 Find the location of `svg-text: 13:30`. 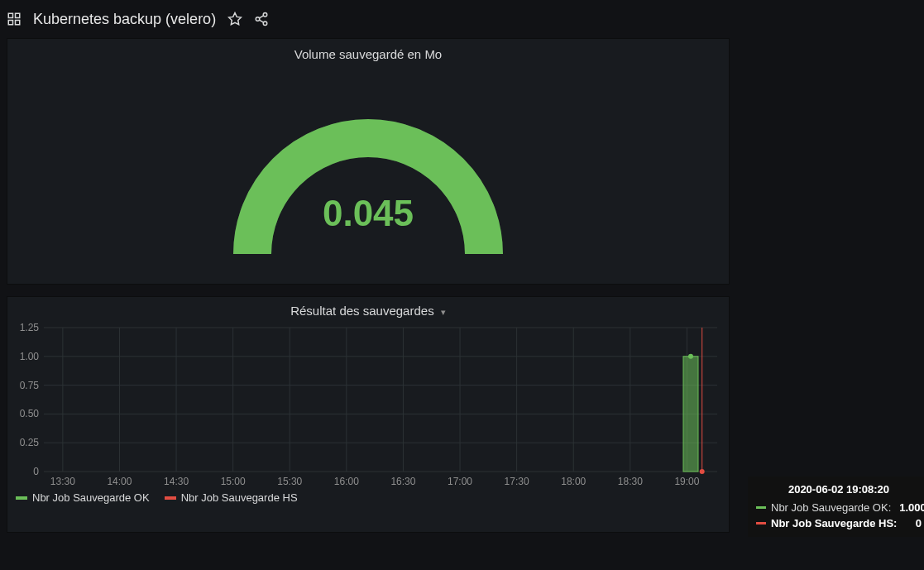

svg-text: 13:30 is located at coordinates (63, 481).